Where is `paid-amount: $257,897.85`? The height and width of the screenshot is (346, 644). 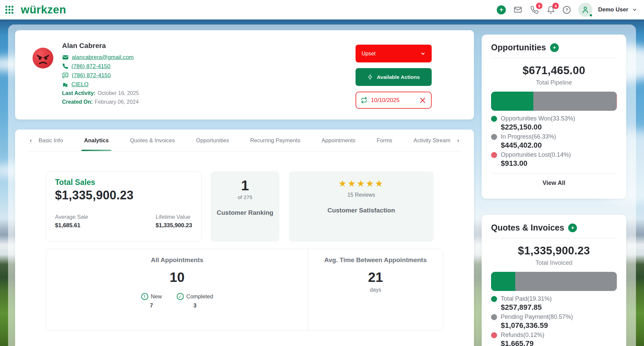
paid-amount: $257,897.85 is located at coordinates (559, 307).